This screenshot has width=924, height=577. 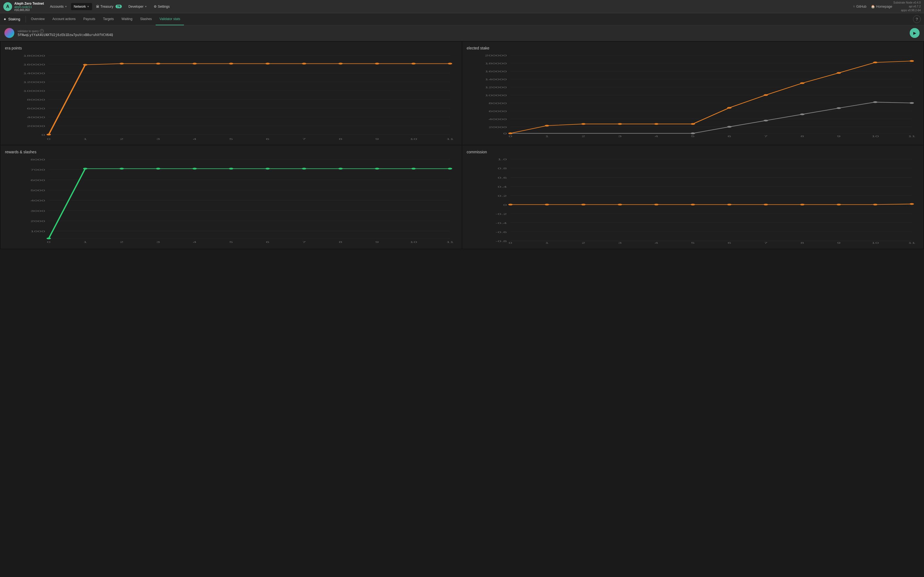 What do you see at coordinates (38, 170) in the screenshot?
I see `svg-text: 7000` at bounding box center [38, 170].